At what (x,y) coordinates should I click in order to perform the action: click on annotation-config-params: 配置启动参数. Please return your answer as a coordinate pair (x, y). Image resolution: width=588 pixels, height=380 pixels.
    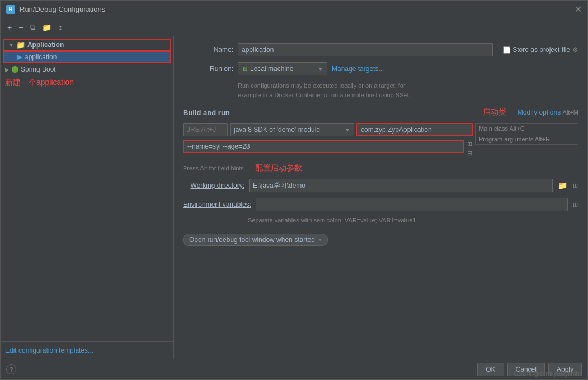
    Looking at the image, I should click on (279, 168).